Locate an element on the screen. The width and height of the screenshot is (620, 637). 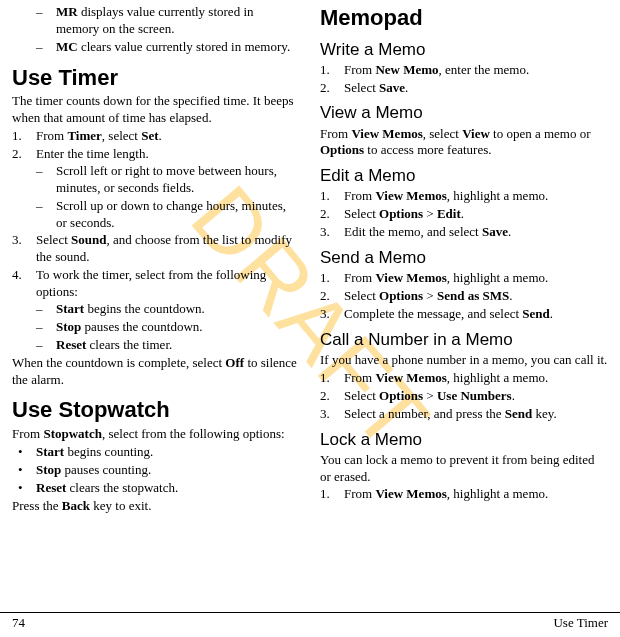
t1-post: . is located at coordinates (160, 136).